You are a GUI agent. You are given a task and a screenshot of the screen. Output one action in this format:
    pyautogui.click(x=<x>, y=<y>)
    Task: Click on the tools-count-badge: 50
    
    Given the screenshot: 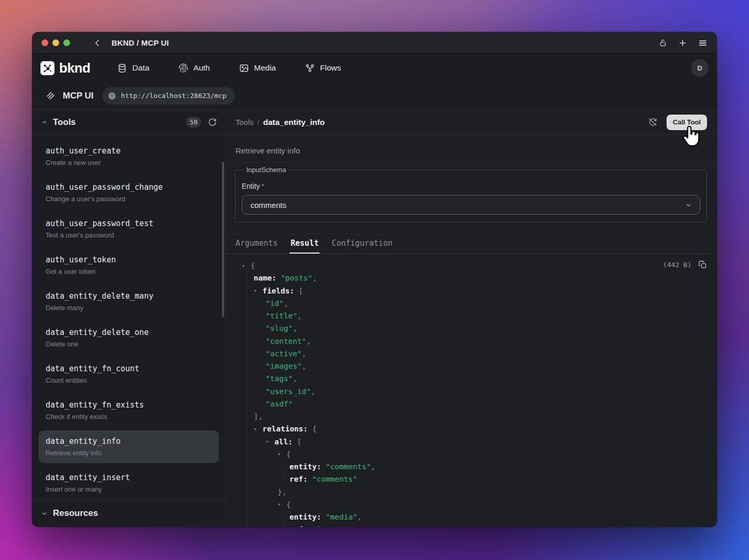 What is the action you would take?
    pyautogui.click(x=194, y=122)
    